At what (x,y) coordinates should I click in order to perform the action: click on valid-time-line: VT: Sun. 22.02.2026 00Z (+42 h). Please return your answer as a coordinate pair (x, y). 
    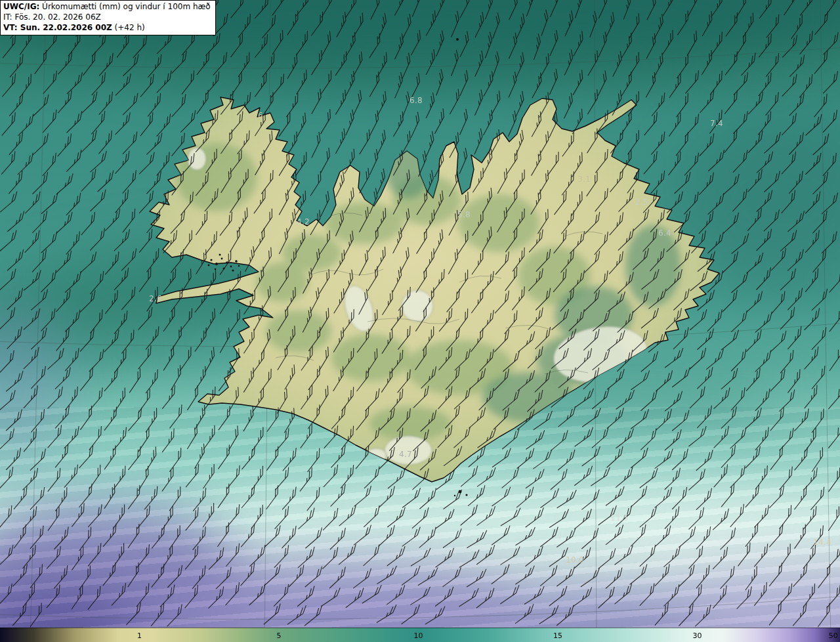
    Looking at the image, I should click on (107, 28).